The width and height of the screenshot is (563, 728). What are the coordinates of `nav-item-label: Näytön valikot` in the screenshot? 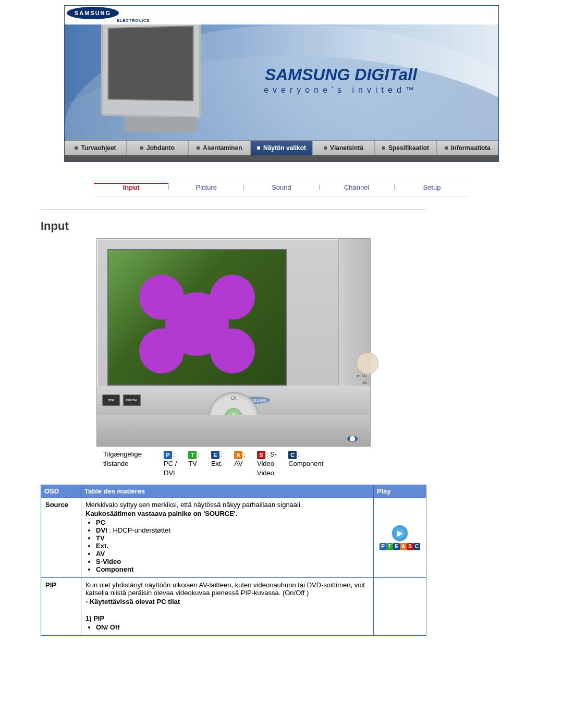 It's located at (285, 148).